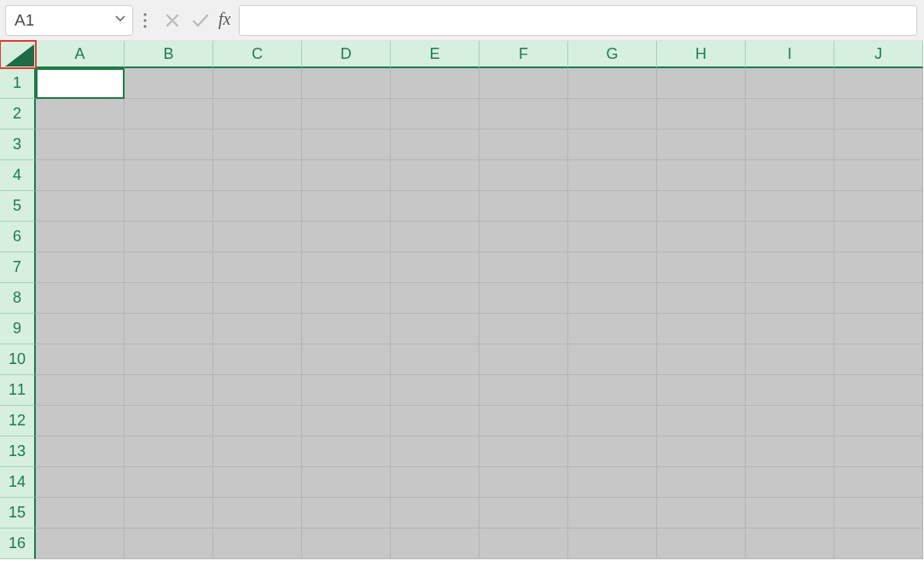  I want to click on row-header: 4, so click(18, 176).